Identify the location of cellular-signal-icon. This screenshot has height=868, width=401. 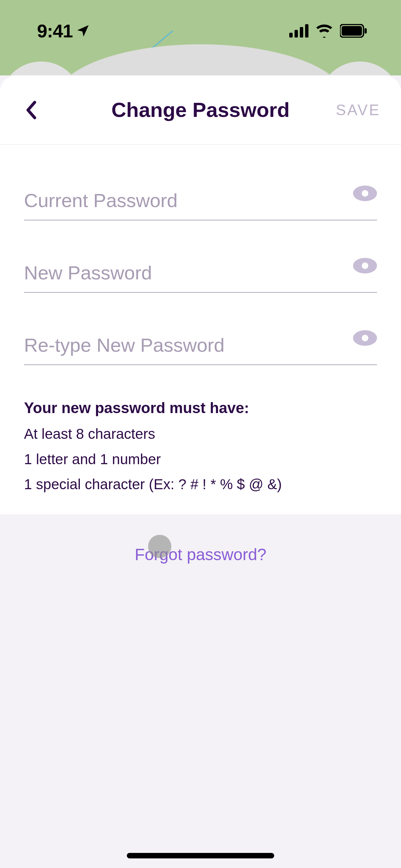
(299, 31).